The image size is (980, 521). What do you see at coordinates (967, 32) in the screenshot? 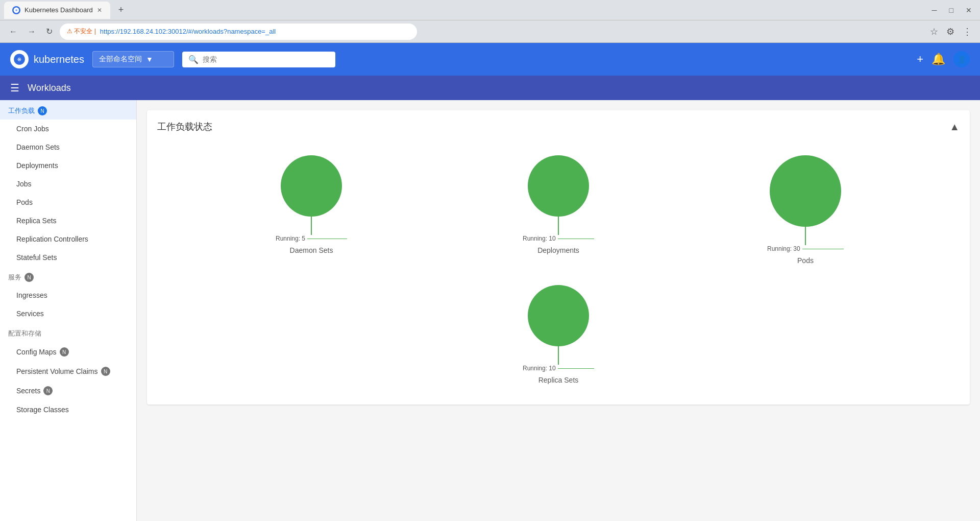
I see `more-button: ⋮` at bounding box center [967, 32].